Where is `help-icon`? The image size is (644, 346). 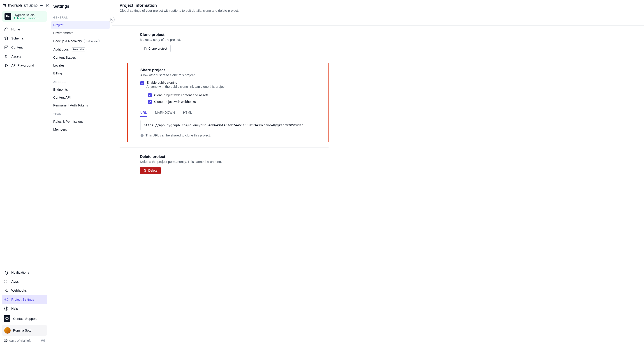
help-icon is located at coordinates (6, 309).